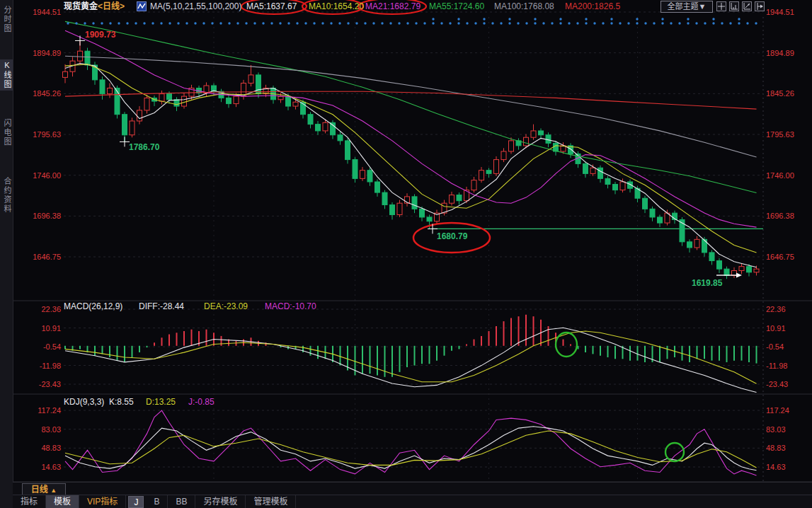 The width and height of the screenshot is (812, 508). I want to click on dotted-marker-line, so click(412, 21).